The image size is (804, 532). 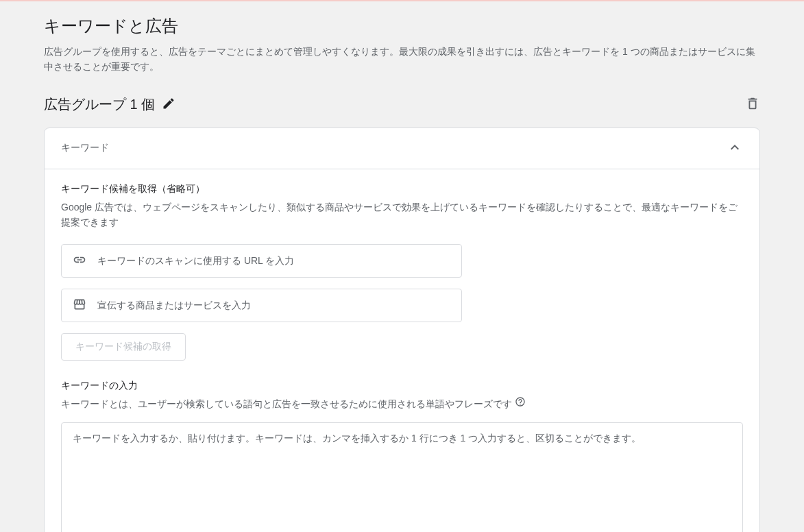 What do you see at coordinates (169, 104) in the screenshot?
I see `edit-icon` at bounding box center [169, 104].